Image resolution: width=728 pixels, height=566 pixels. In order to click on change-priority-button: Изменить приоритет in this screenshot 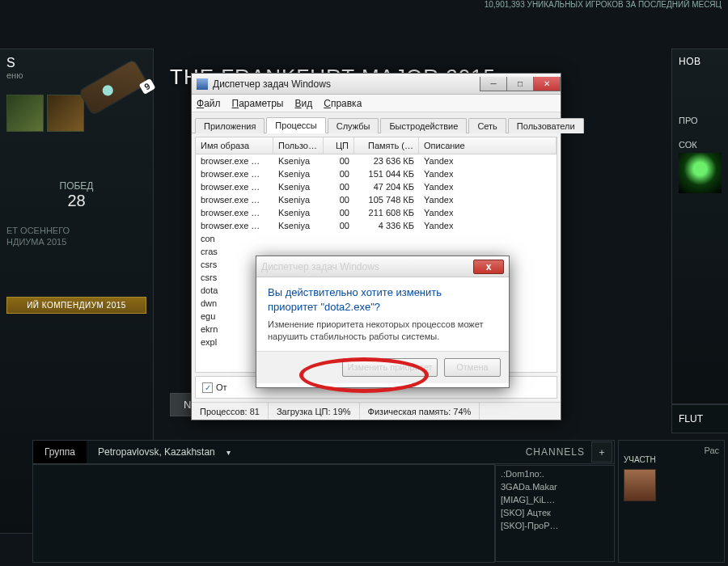, I will do `click(390, 367)`.